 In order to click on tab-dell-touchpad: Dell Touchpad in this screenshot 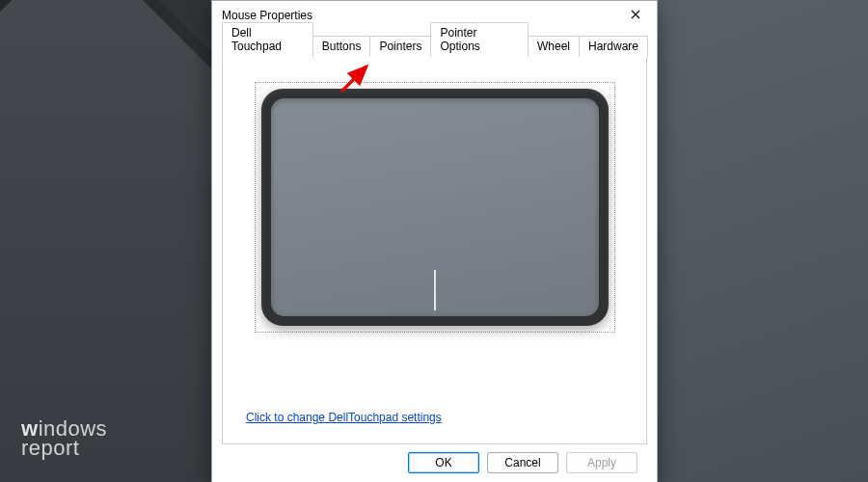, I will do `click(268, 40)`.